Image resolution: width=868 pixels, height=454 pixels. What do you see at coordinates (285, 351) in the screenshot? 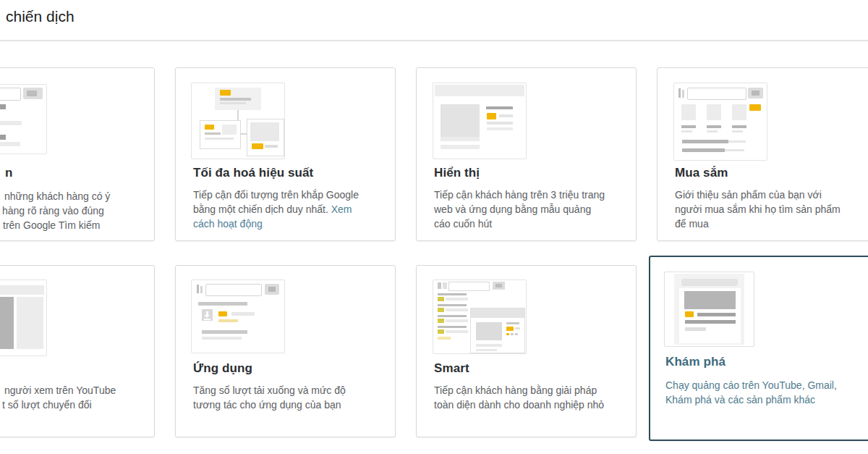
I see `campaign-card-app: Ứng dụng Tăng số lượt tải xuống và mức đ…` at bounding box center [285, 351].